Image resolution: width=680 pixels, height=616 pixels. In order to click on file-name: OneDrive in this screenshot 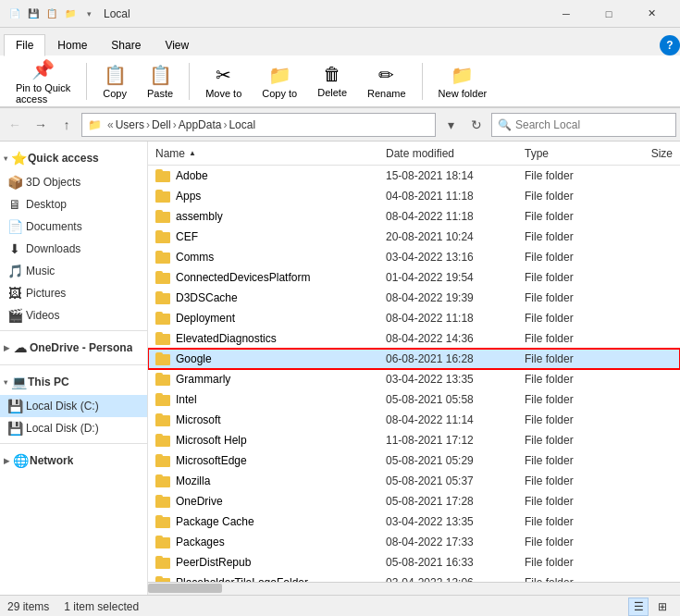, I will do `click(270, 501)`.